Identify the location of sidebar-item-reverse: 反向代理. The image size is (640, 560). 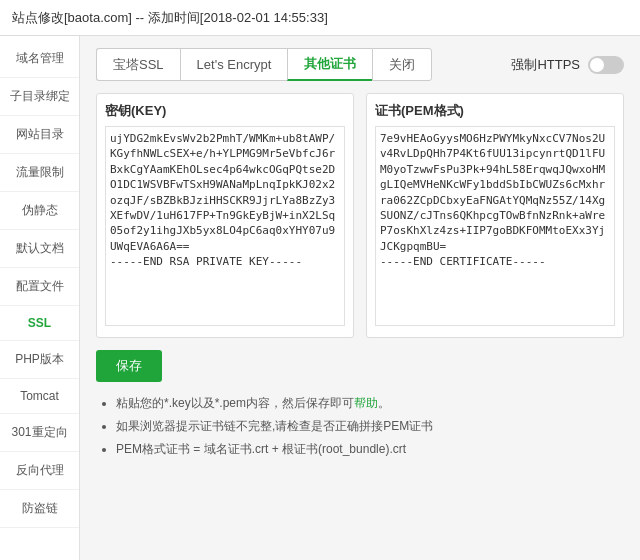
(40, 471).